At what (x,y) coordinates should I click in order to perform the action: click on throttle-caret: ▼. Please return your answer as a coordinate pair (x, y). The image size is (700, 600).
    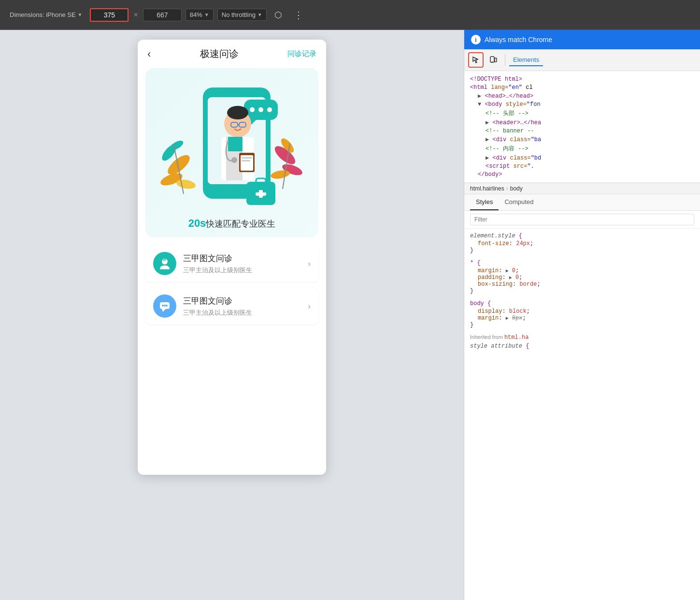
    Looking at the image, I should click on (260, 15).